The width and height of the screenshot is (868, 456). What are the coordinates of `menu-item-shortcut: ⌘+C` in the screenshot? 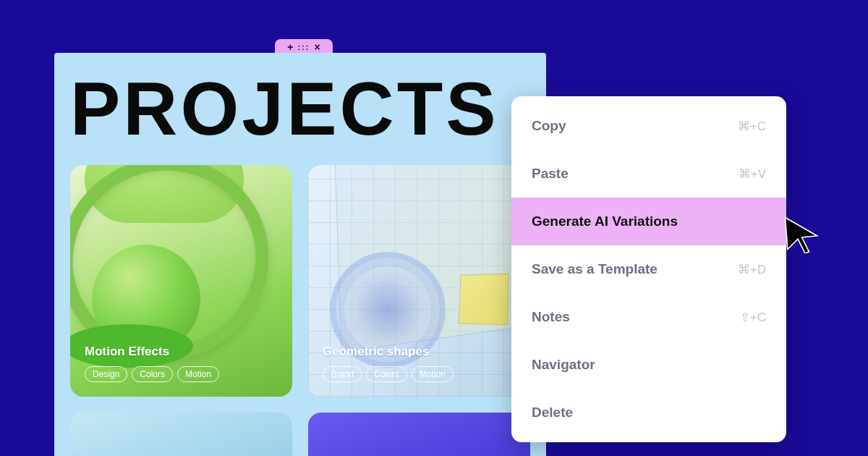 It's located at (752, 126).